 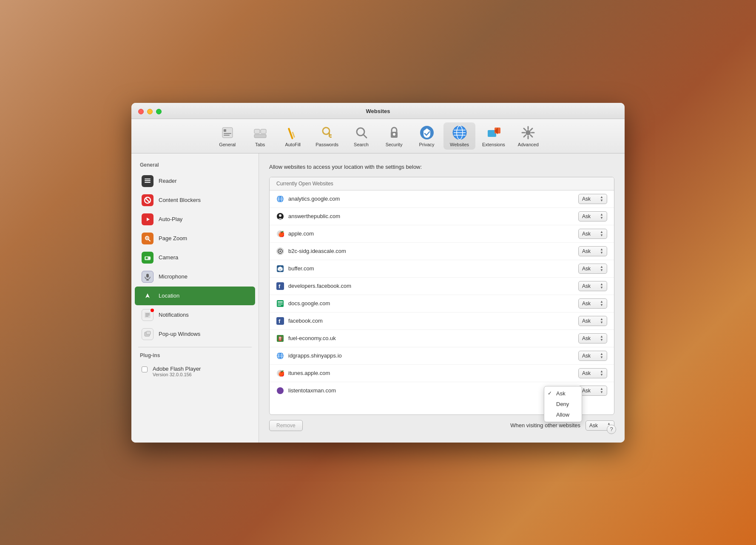 I want to click on remove-button: Remove, so click(x=286, y=426).